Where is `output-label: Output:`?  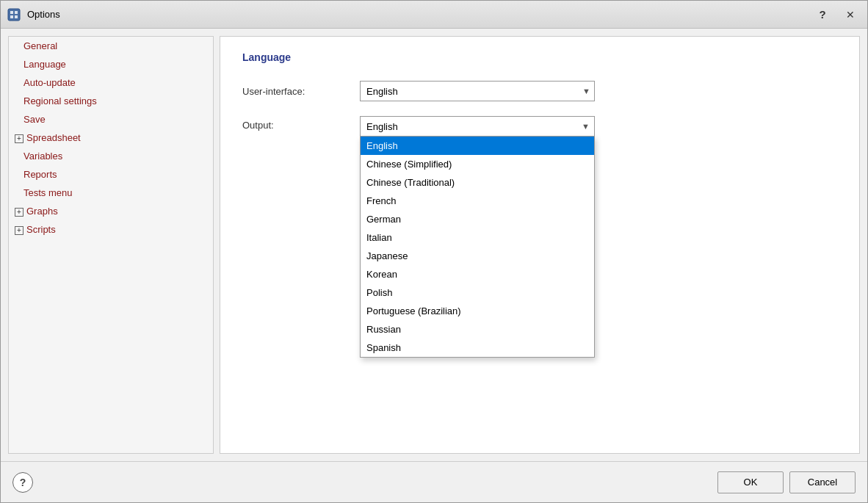 output-label: Output: is located at coordinates (301, 123).